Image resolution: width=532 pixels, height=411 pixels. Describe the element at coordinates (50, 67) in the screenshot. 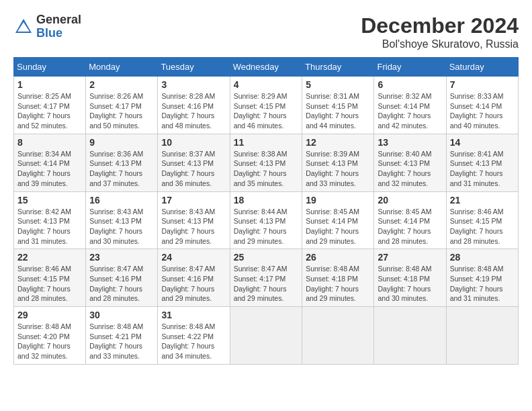

I see `weekday-header-sunday: Sunday` at that location.